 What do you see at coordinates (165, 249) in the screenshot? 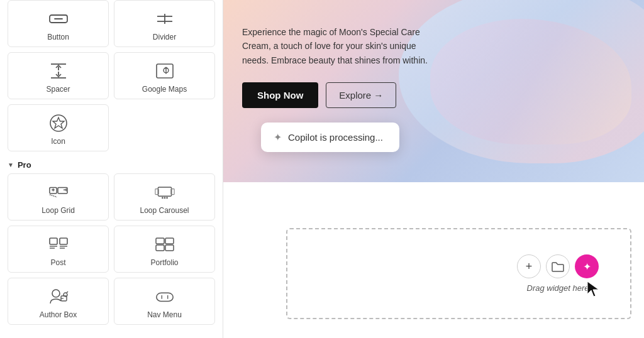
I see `widget-item-portfolio: Portfolio` at bounding box center [165, 249].